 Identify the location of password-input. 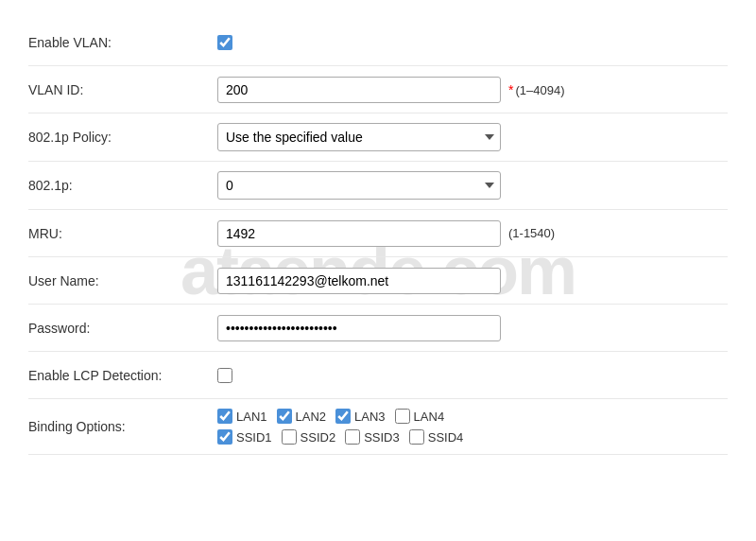
(359, 328).